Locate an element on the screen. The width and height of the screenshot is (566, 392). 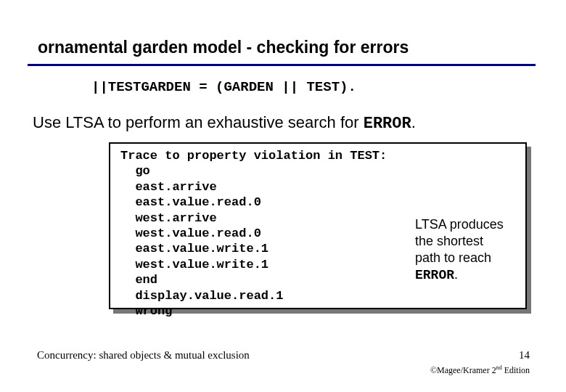
sentence-suffix: . is located at coordinates (414, 122).